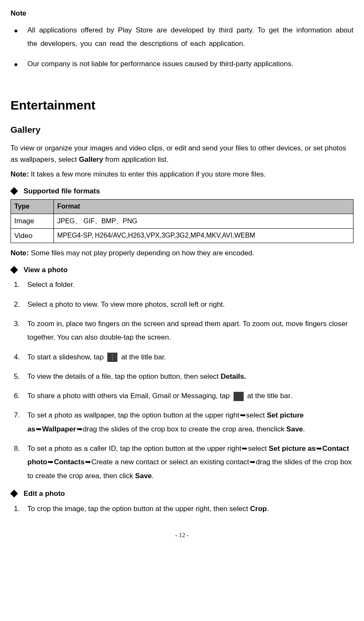 This screenshot has height=621, width=364. I want to click on cell-type: Video, so click(32, 236).